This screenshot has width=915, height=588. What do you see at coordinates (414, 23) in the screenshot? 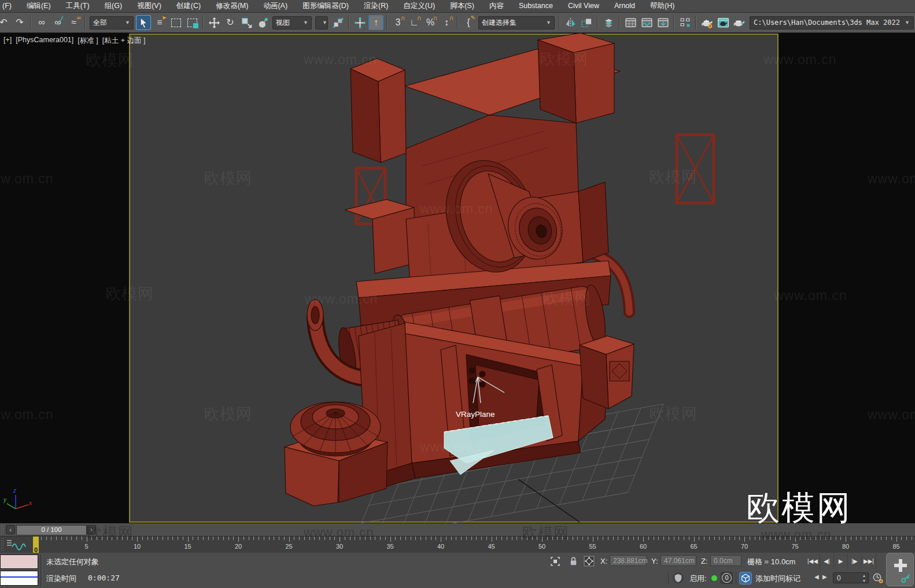
I see `angle-snap-icon: ∟⊃` at bounding box center [414, 23].